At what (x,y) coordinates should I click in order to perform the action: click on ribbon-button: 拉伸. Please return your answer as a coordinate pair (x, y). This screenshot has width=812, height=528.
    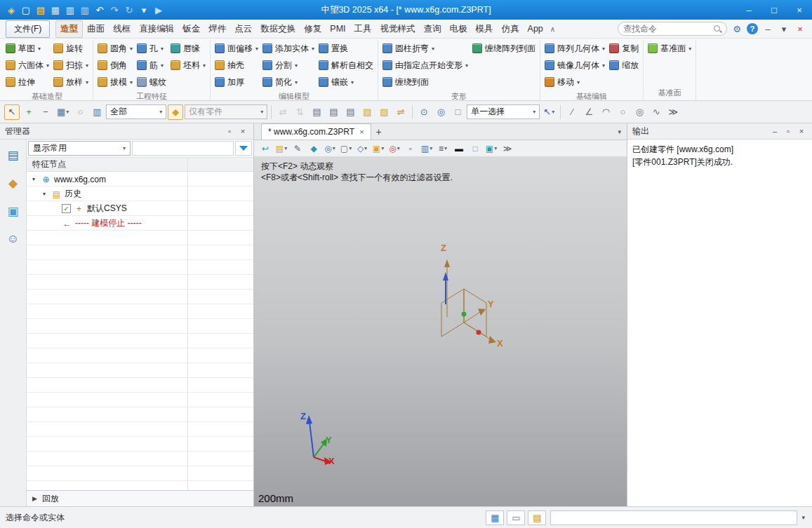
    Looking at the image, I should click on (27, 82).